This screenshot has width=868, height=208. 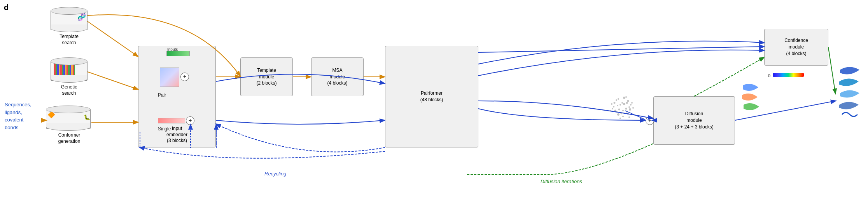 What do you see at coordinates (173, 50) in the screenshot?
I see `inputs-label: Inputs` at bounding box center [173, 50].